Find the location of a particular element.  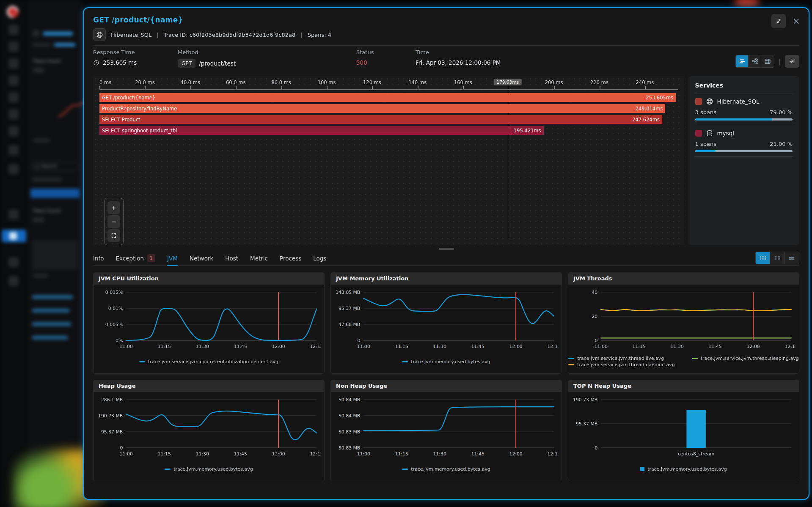

response-time-block: Response Time 253.605 ms is located at coordinates (115, 58).